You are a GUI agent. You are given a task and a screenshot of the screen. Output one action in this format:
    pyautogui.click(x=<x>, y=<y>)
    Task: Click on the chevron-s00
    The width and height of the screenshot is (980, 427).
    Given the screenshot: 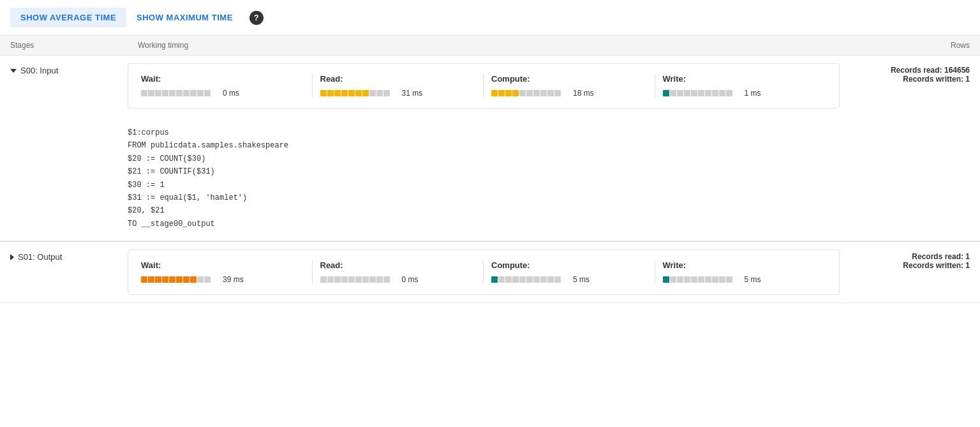 What is the action you would take?
    pyautogui.click(x=13, y=71)
    